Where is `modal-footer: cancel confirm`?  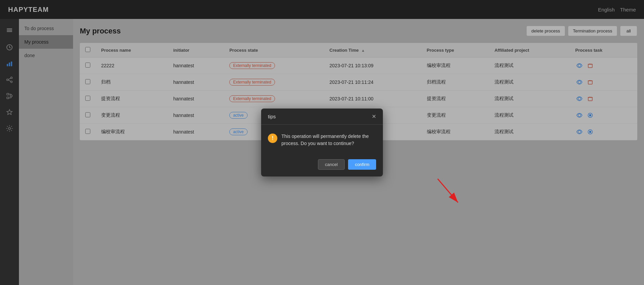 modal-footer: cancel confirm is located at coordinates (322, 166).